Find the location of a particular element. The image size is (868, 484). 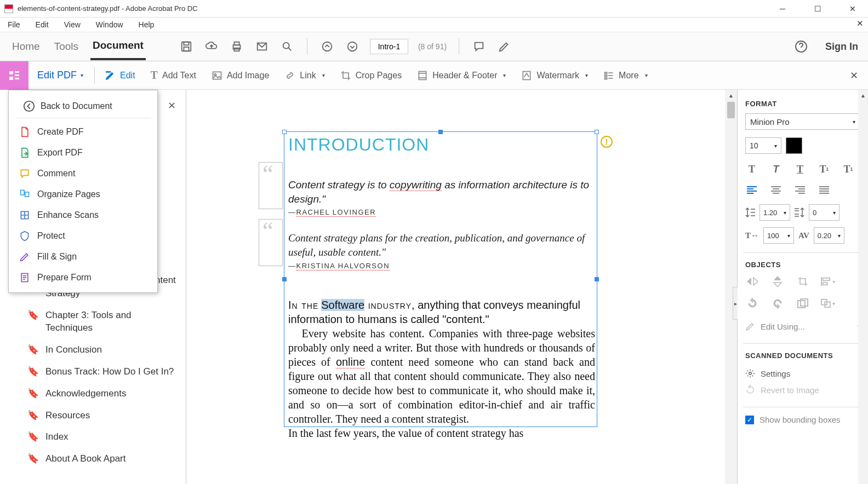

bookmark-item: 🔖In Conclusion is located at coordinates (102, 350).